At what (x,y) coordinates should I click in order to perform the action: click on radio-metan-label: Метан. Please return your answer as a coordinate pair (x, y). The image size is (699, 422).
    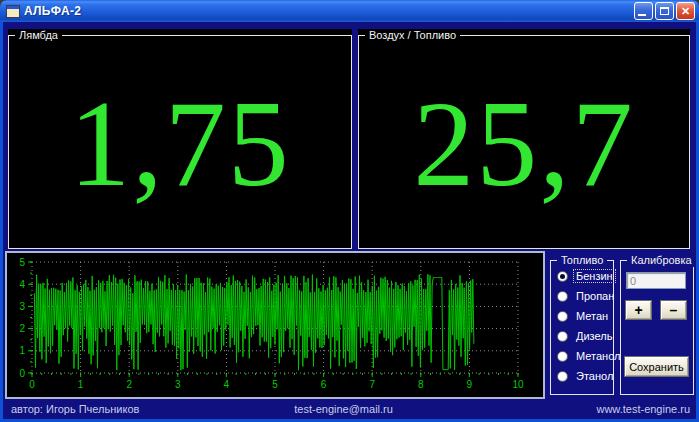
    Looking at the image, I should click on (592, 316).